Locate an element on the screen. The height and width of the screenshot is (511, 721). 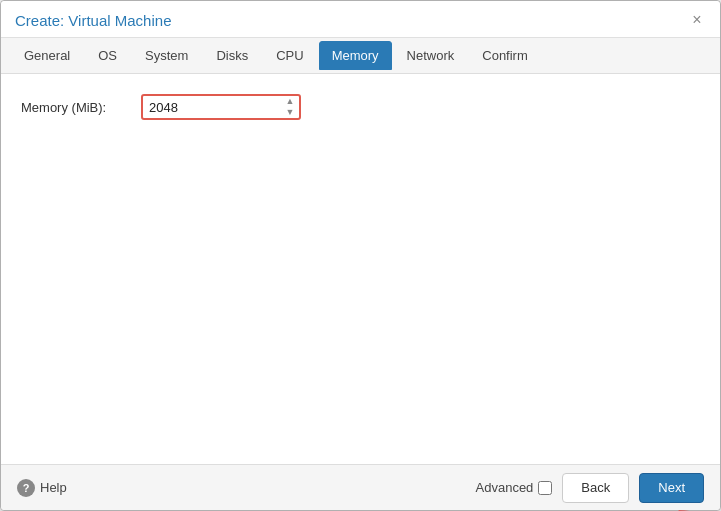
arrow-indicator is located at coordinates (692, 508).